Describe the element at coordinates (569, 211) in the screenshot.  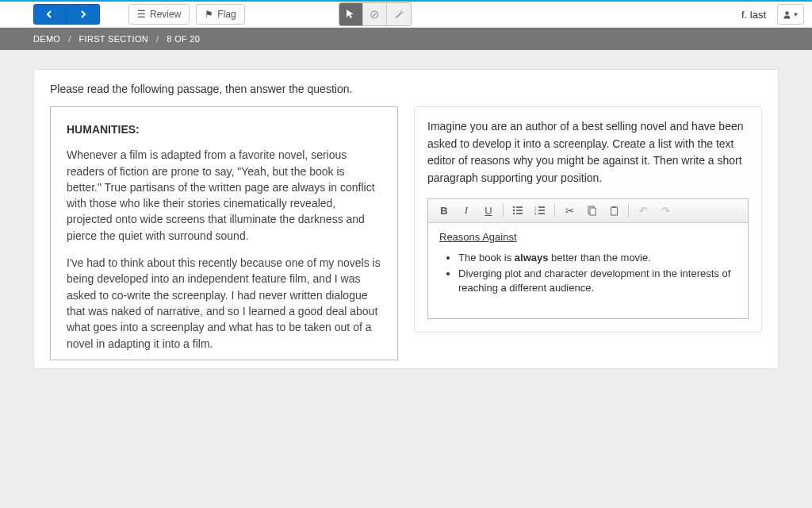
I see `scissors-icon: ✂` at that location.